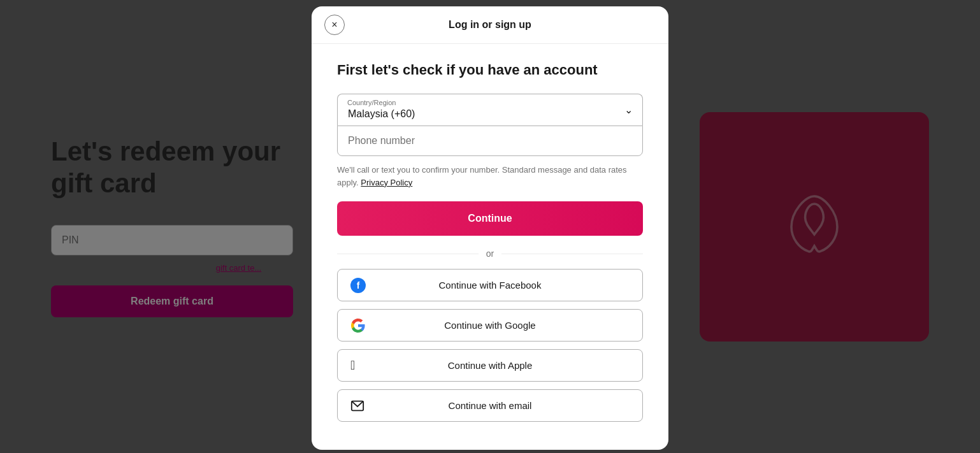 This screenshot has width=980, height=453. Describe the element at coordinates (490, 405) in the screenshot. I see `continue-email-button: Continue with email` at that location.